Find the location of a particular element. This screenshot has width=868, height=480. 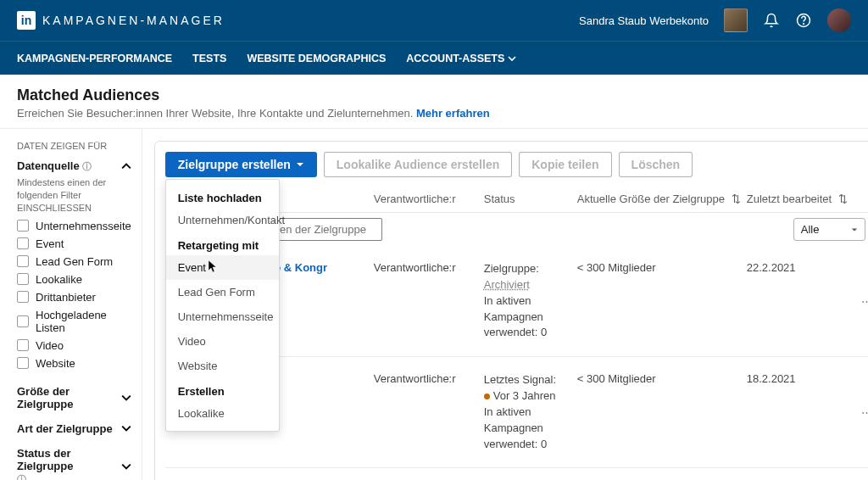

filter-unternehmensseite: Unternehmensseite is located at coordinates (75, 226).